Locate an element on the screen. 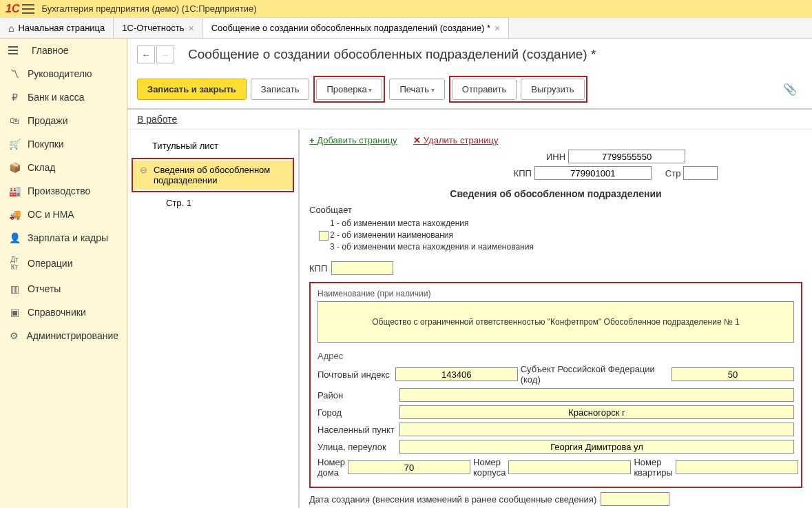  back-button: ← is located at coordinates (146, 54).